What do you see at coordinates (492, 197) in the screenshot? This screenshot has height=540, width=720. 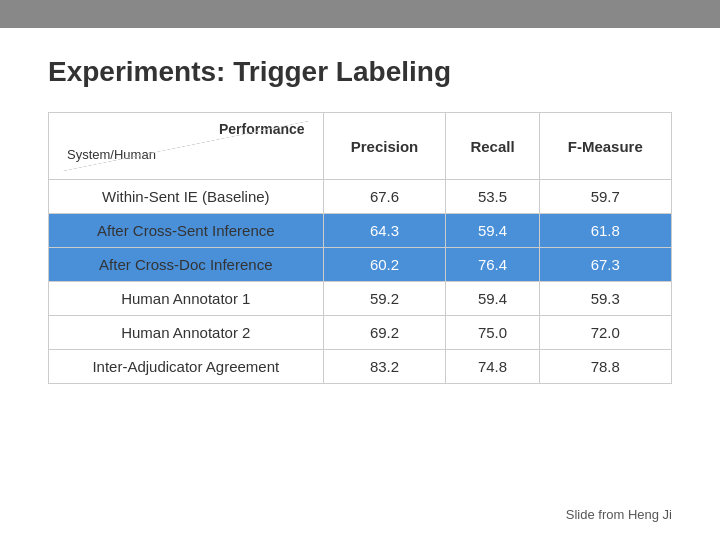 I see `row-recall: 53.5` at bounding box center [492, 197].